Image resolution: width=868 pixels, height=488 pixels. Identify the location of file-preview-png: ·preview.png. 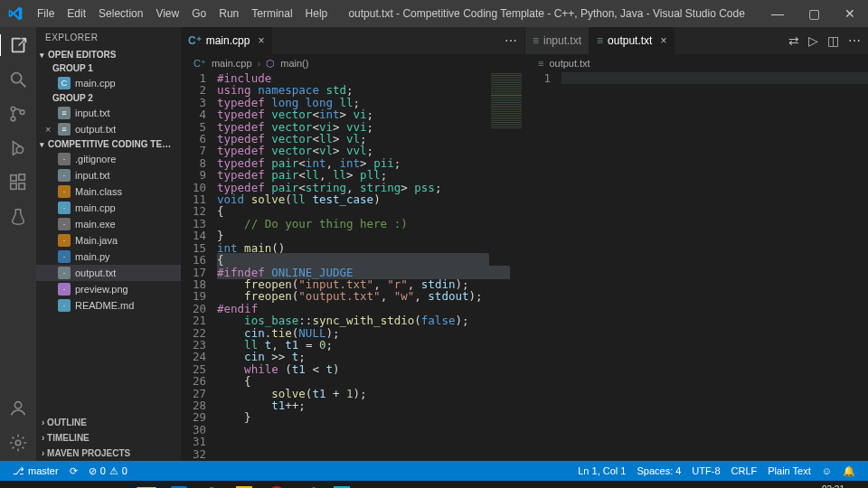
(108, 289).